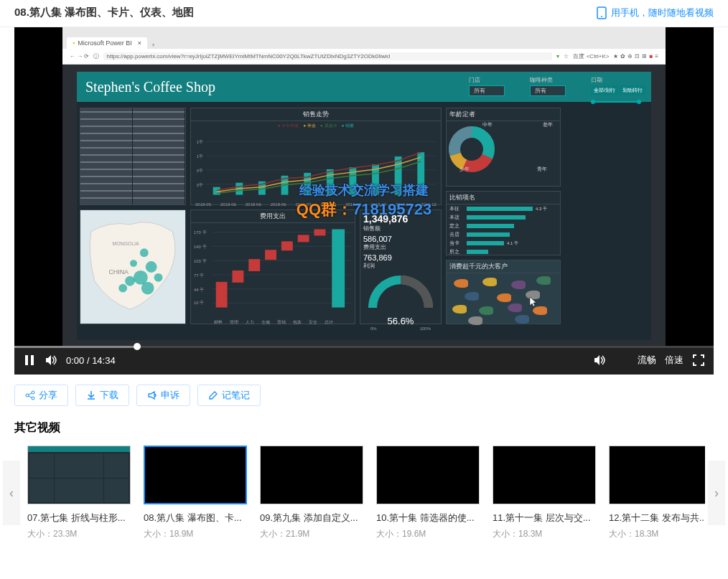 Image resolution: width=728 pixels, height=579 pixels. I want to click on browser-url-bar: ← → ⟳ ⓘ https://app.powerbi.com/view?r=e…, so click(364, 57).